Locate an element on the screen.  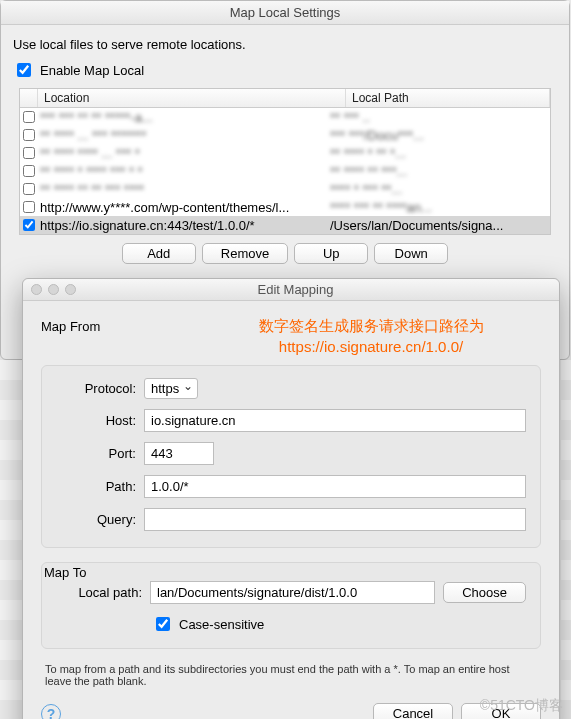
table-row: https://io.signature.cn:443/test/1.0.0/*… is located at coordinates (285, 225).